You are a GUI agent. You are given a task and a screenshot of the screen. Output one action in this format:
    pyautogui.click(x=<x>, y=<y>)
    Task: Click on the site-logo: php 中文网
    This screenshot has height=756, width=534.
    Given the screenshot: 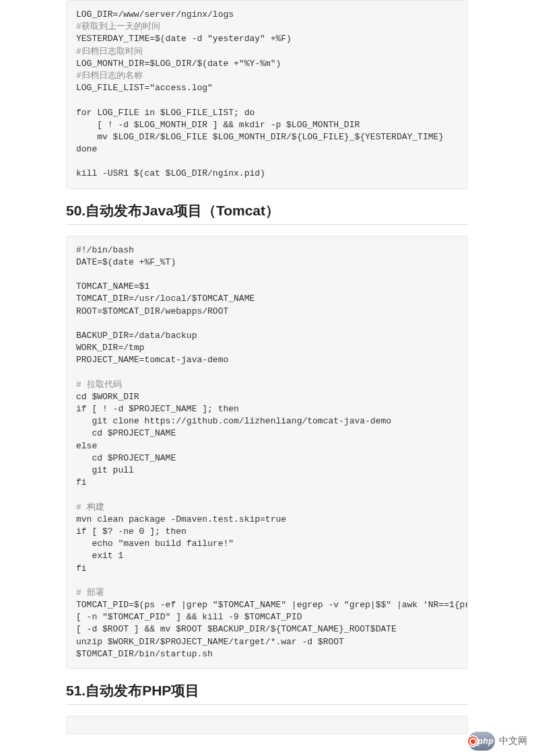 What is the action you would take?
    pyautogui.click(x=498, y=741)
    